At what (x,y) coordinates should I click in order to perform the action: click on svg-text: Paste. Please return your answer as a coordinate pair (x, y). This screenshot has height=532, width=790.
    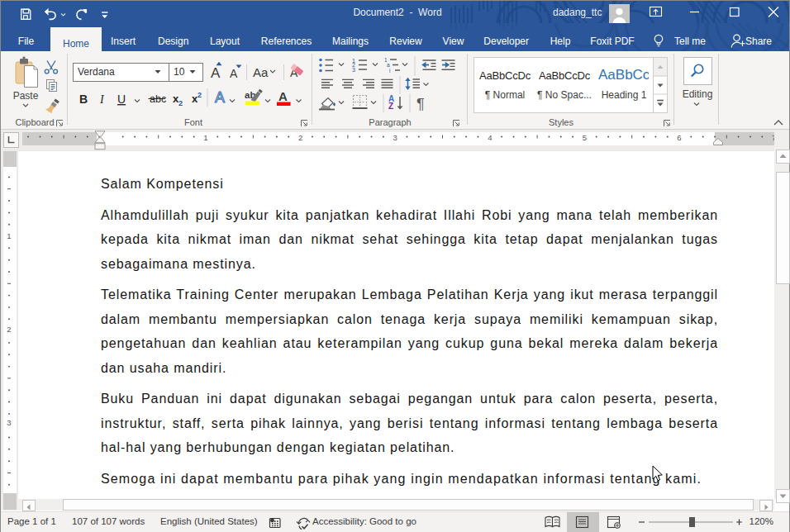
    Looking at the image, I should click on (26, 96).